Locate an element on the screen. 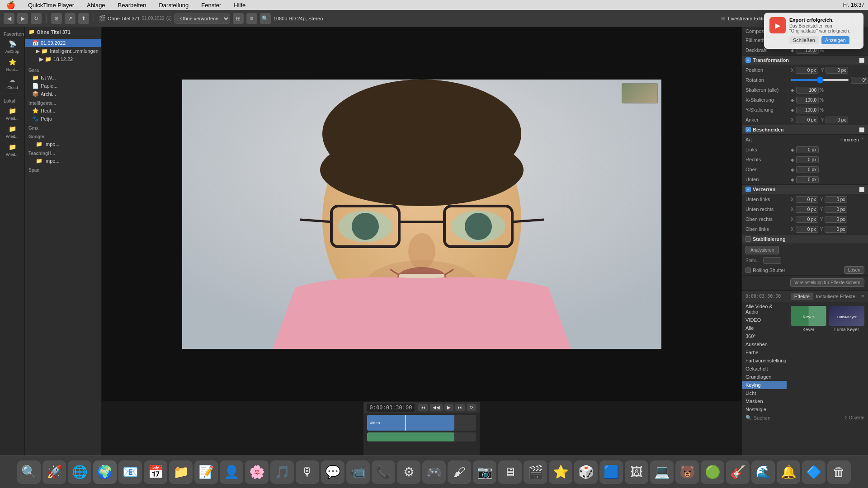 The height and width of the screenshot is (488, 868). anchor-x-input is located at coordinates (807, 120).